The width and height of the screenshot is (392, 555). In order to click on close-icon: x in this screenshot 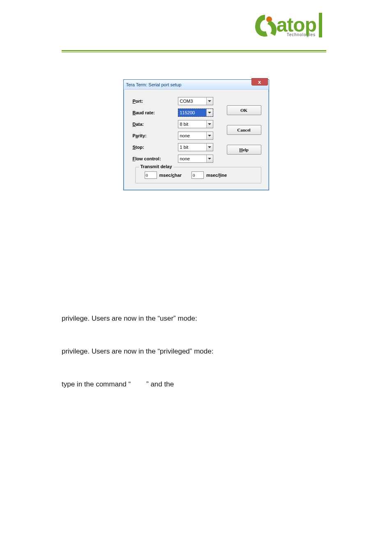, I will do `click(260, 82)`.